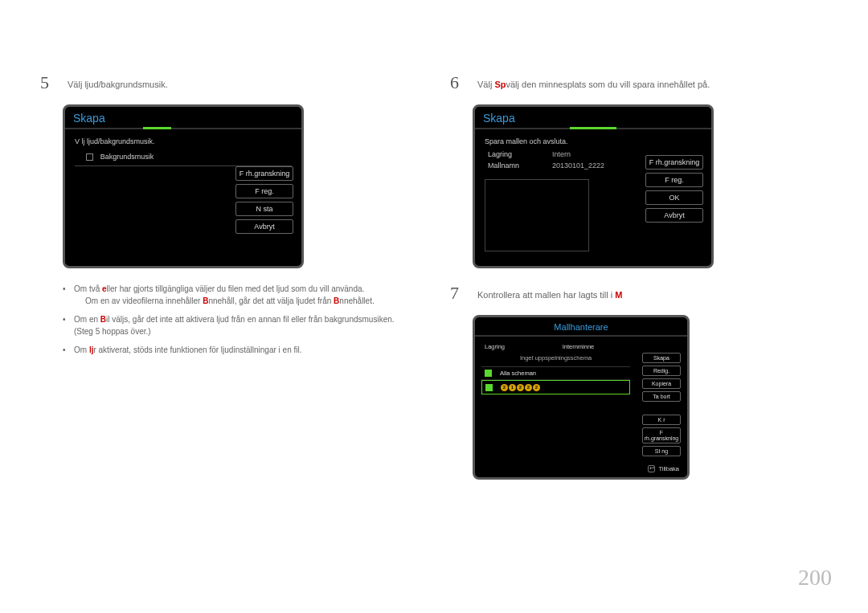 Image resolution: width=868 pixels, height=613 pixels. I want to click on field-label: Mallnamn, so click(512, 166).